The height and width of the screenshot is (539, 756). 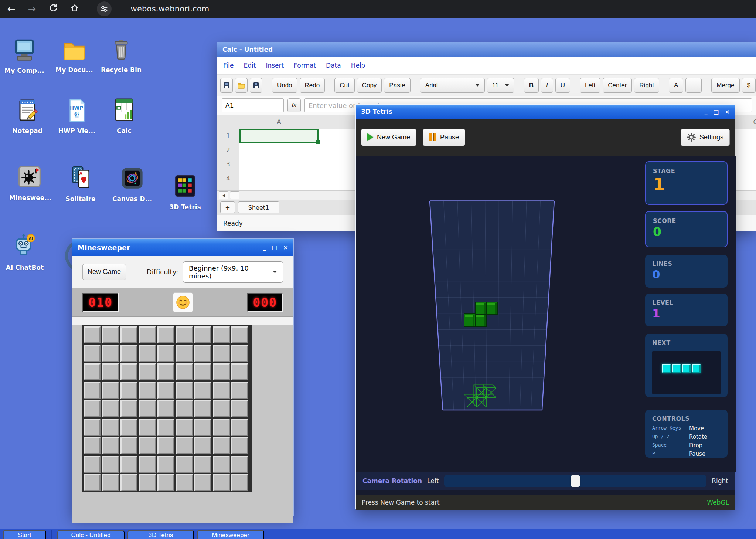 I want to click on camera-rotation-slider, so click(x=575, y=481).